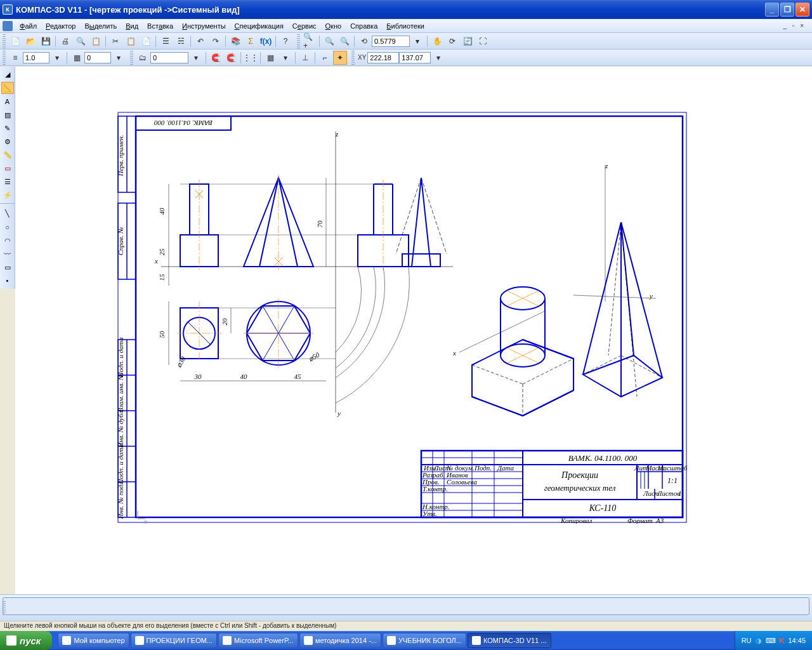 The height and width of the screenshot is (650, 812). Describe the element at coordinates (796, 25) in the screenshot. I see `mdi-buttons: _ ▫ ×` at that location.